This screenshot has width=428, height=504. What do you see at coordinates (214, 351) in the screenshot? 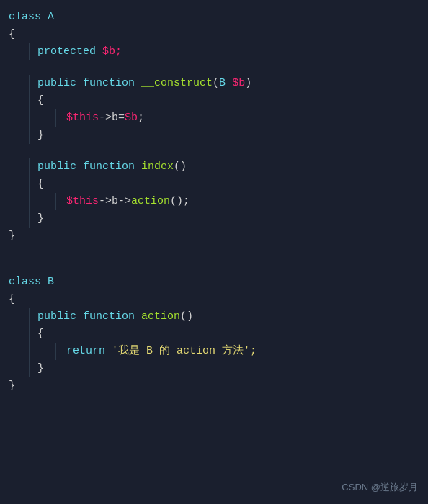
I see `action-body: return '我是 B 的 action 方法';` at bounding box center [214, 351].